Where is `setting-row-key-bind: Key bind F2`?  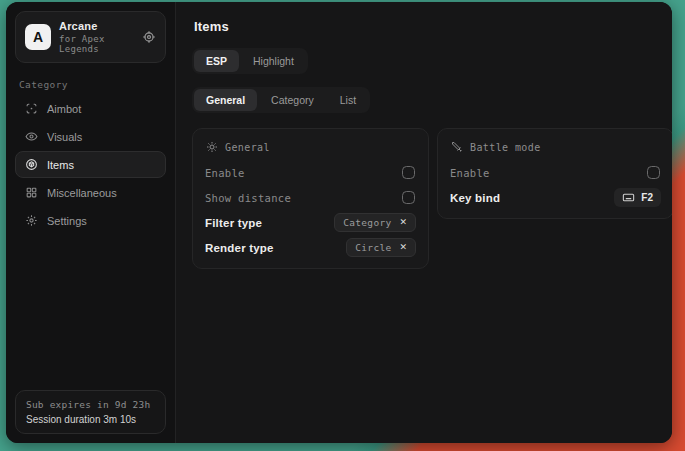 setting-row-key-bind: Key bind F2 is located at coordinates (556, 198).